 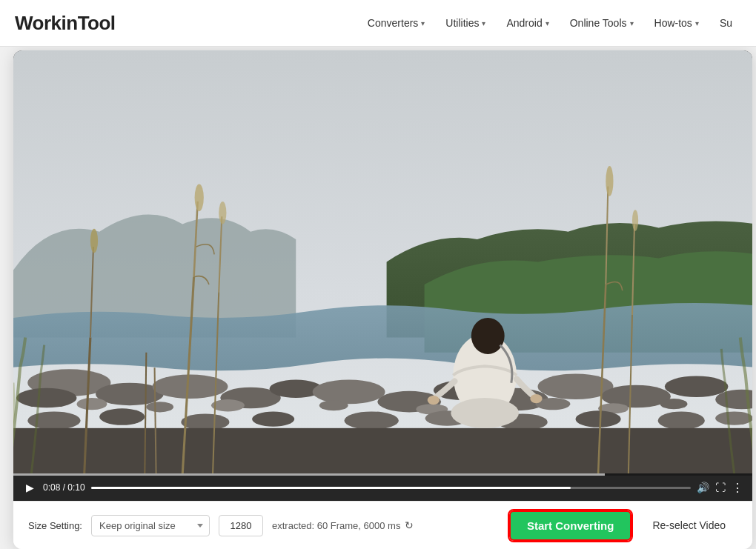 I want to click on nav-how-tos: How-tos ▾, so click(x=677, y=23).